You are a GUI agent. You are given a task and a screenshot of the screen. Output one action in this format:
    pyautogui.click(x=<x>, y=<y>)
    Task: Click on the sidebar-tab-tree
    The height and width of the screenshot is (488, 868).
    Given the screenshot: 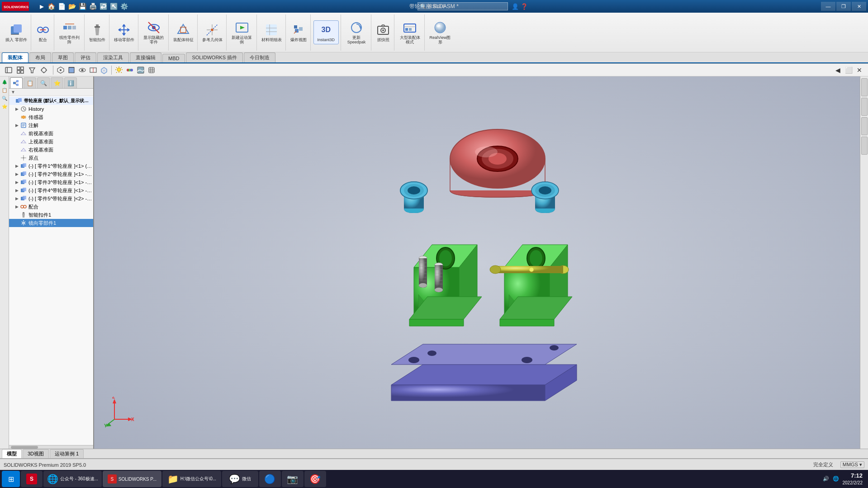 What is the action you would take?
    pyautogui.click(x=16, y=83)
    